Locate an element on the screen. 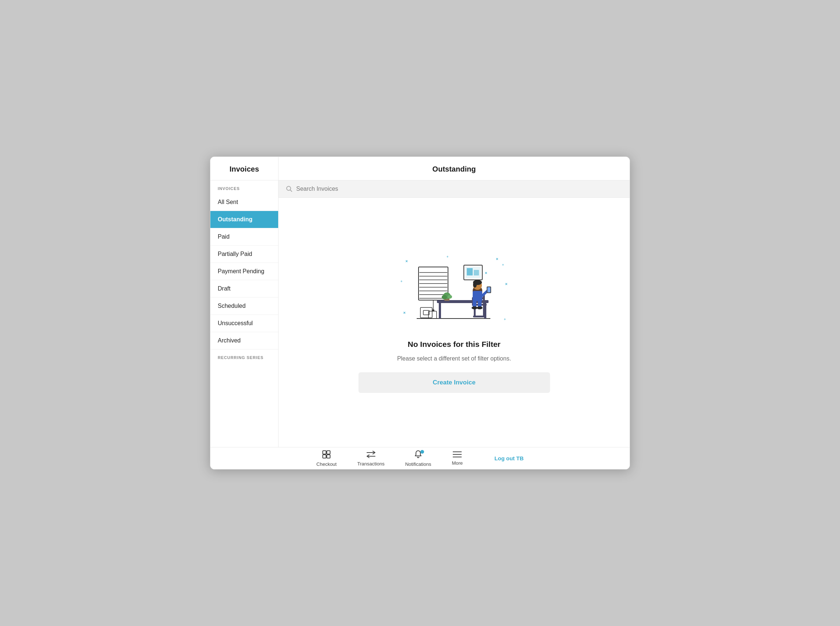 The height and width of the screenshot is (626, 840). sidebar-section-recurring: RECURRING SERIES is located at coordinates (244, 356).